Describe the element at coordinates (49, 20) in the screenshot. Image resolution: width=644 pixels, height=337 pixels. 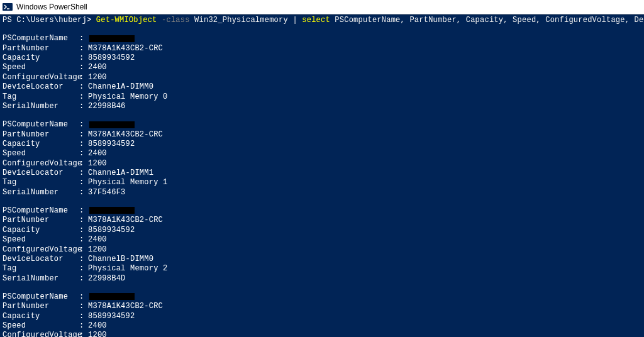
I see `prompt: PS C:\Users\huberj>` at that location.